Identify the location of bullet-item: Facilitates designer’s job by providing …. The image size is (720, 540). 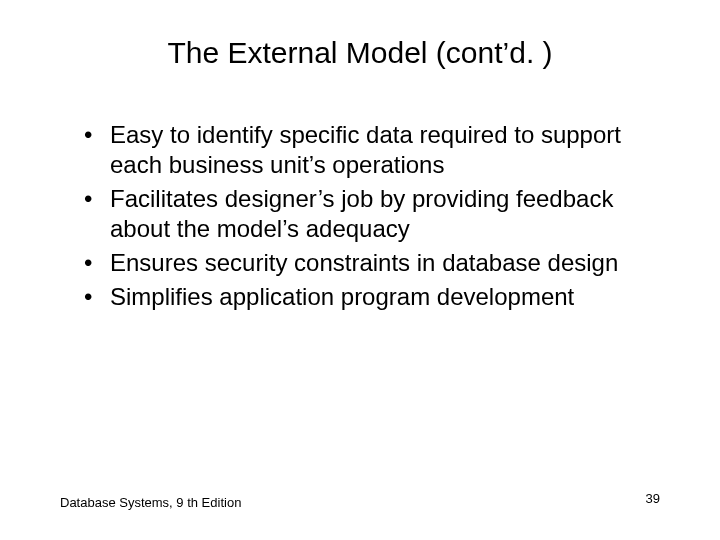
(370, 214).